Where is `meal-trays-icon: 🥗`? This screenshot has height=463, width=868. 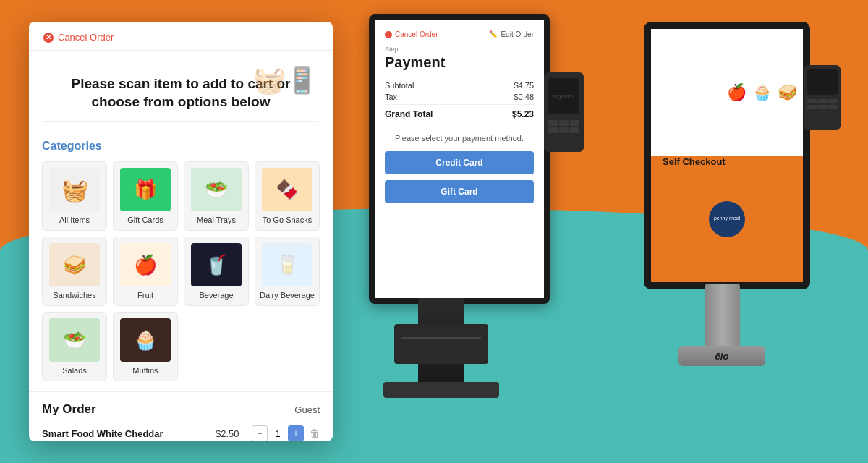
meal-trays-icon: 🥗 is located at coordinates (216, 190).